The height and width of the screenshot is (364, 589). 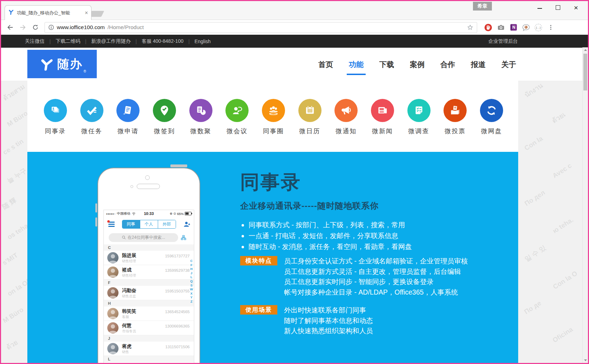 I want to click on window-titlebar: 功能_随办_移动办公_智能 × 希章 ×, so click(x=294, y=11).